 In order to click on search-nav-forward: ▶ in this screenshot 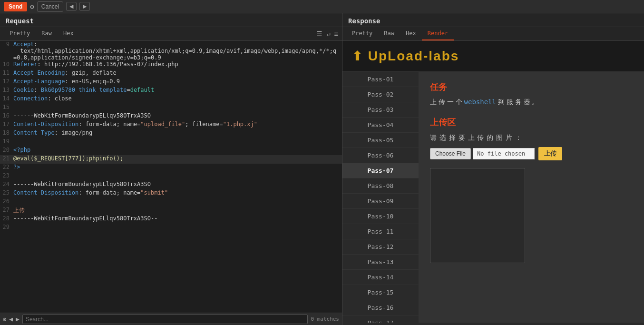, I will do `click(18, 319)`.